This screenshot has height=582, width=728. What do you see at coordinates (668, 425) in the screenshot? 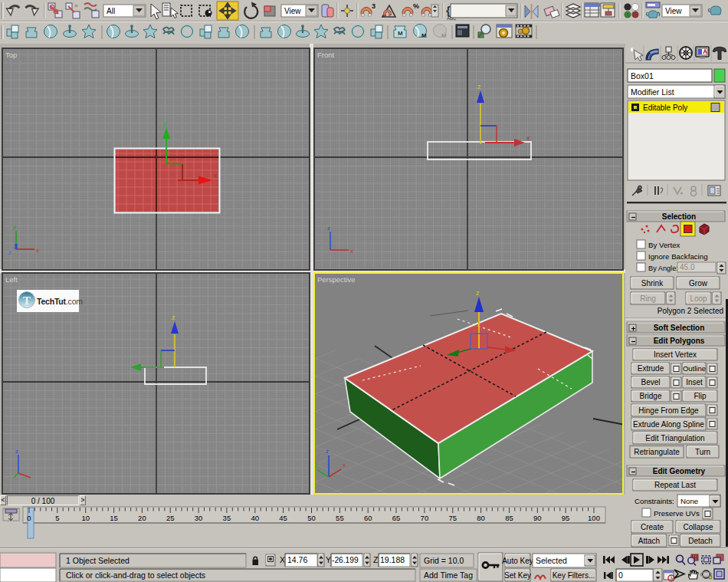
I see `svg-text: Extrude Along Spline` at bounding box center [668, 425].